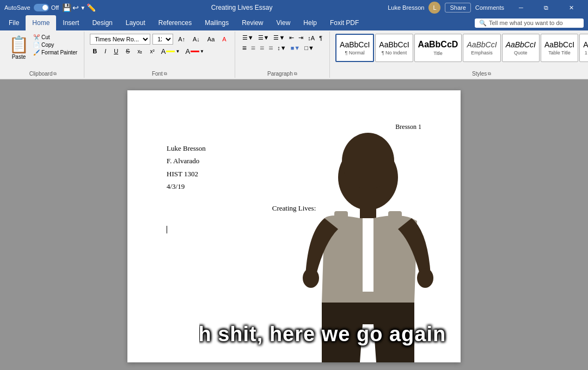 The image size is (588, 370). Describe the element at coordinates (19, 57) in the screenshot. I see `paste-label: Paste` at that location.